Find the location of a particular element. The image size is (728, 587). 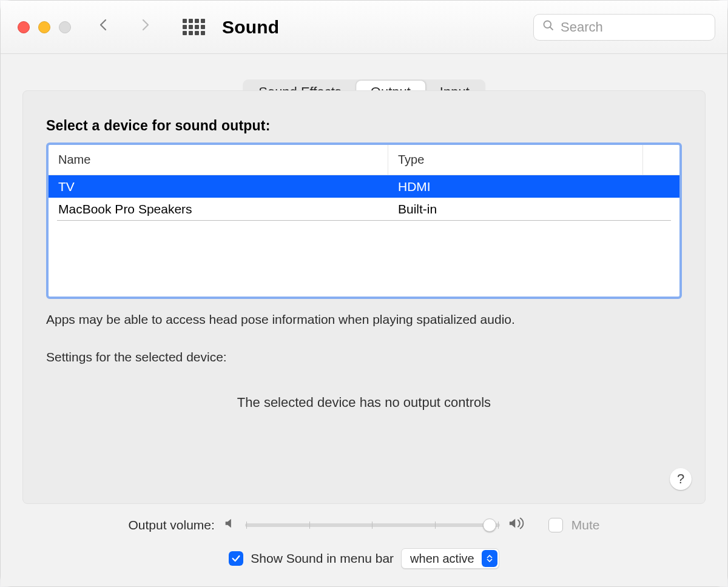

search-input is located at coordinates (633, 27).